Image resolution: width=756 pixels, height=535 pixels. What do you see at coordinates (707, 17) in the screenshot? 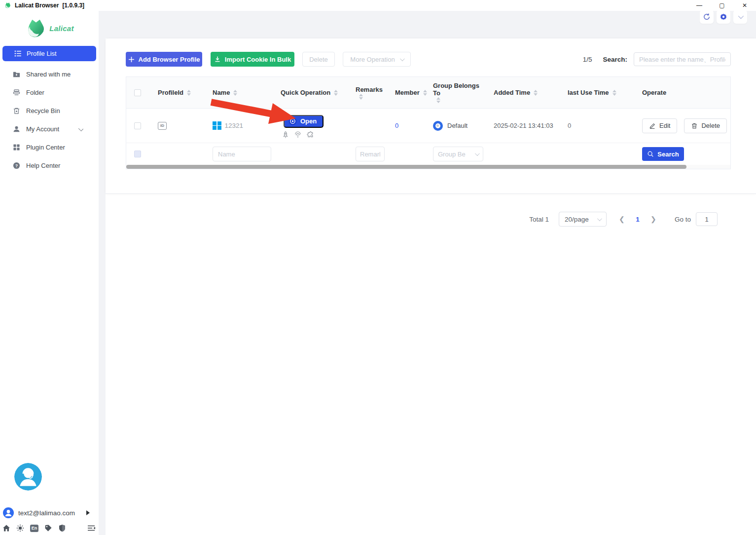
I see `refresh-button` at bounding box center [707, 17].